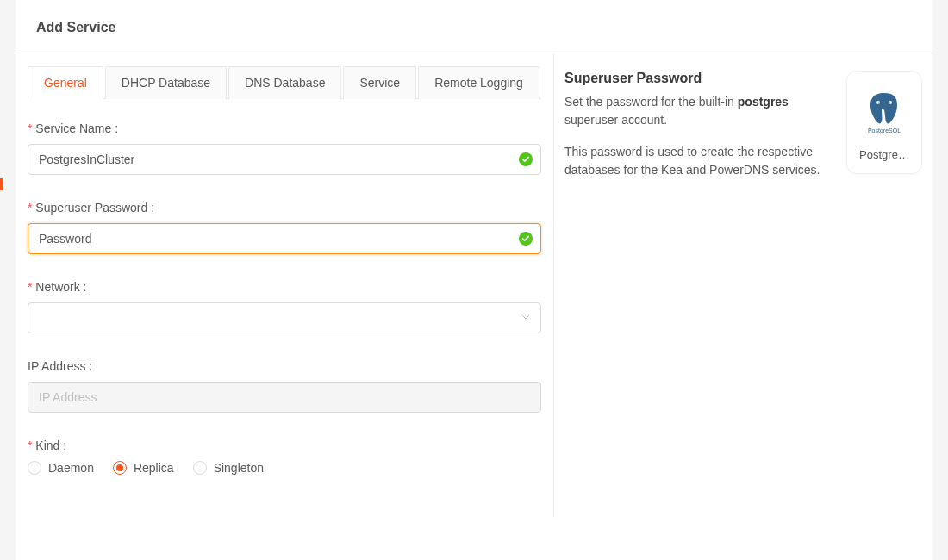  What do you see at coordinates (165, 83) in the screenshot?
I see `tab-dhcp-database: DHCP Database` at bounding box center [165, 83].